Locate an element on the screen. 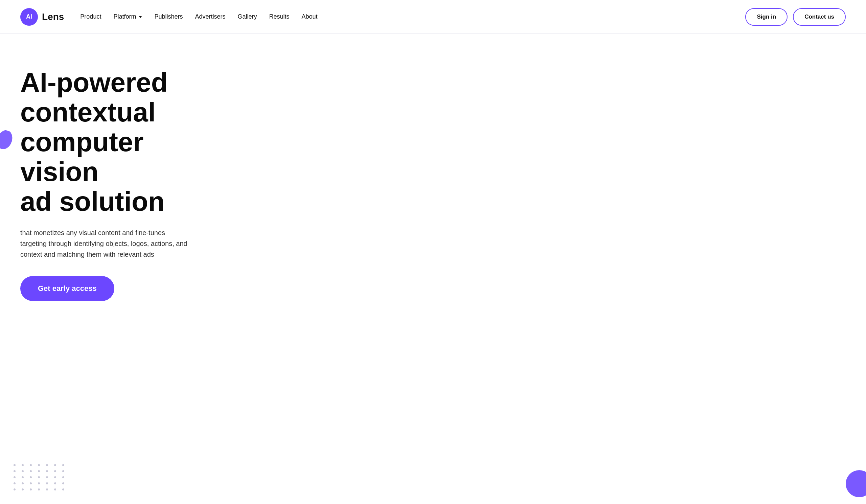  sign-in-button: Sign in is located at coordinates (766, 17).